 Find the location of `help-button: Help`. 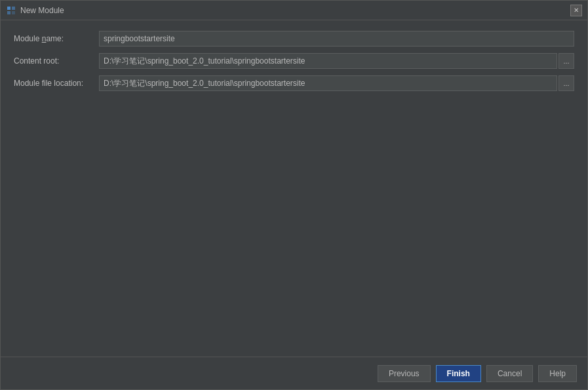

help-button: Help is located at coordinates (557, 374).